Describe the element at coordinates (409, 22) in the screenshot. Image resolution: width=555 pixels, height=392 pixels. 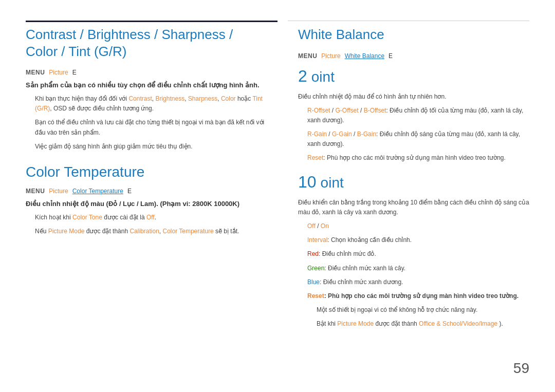
I see `top-line-right` at that location.